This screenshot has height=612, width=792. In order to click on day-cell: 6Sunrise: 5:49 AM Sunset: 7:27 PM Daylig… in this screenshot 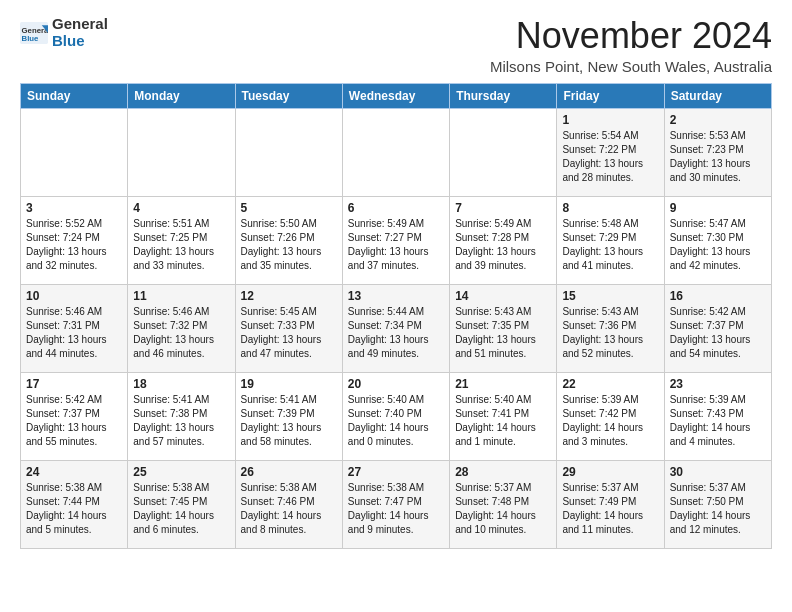, I will do `click(396, 240)`.